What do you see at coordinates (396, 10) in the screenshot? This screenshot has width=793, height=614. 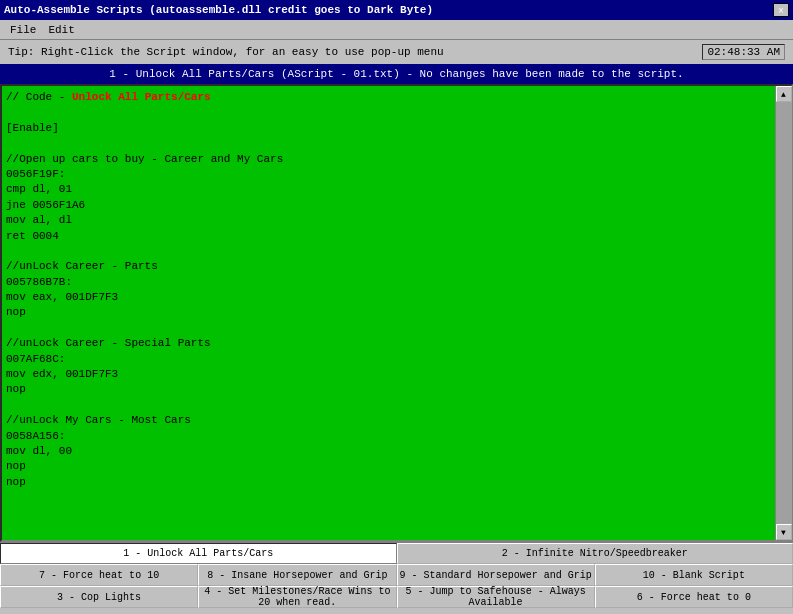 I see `title-bar: Auto-Assemble Scripts (autoassemble.dll …` at bounding box center [396, 10].